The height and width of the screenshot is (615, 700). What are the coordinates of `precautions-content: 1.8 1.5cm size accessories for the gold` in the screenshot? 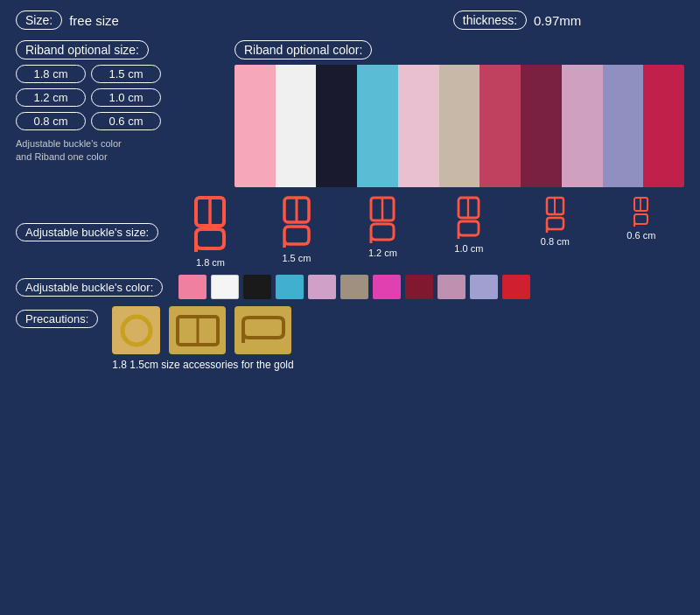 It's located at (203, 339).